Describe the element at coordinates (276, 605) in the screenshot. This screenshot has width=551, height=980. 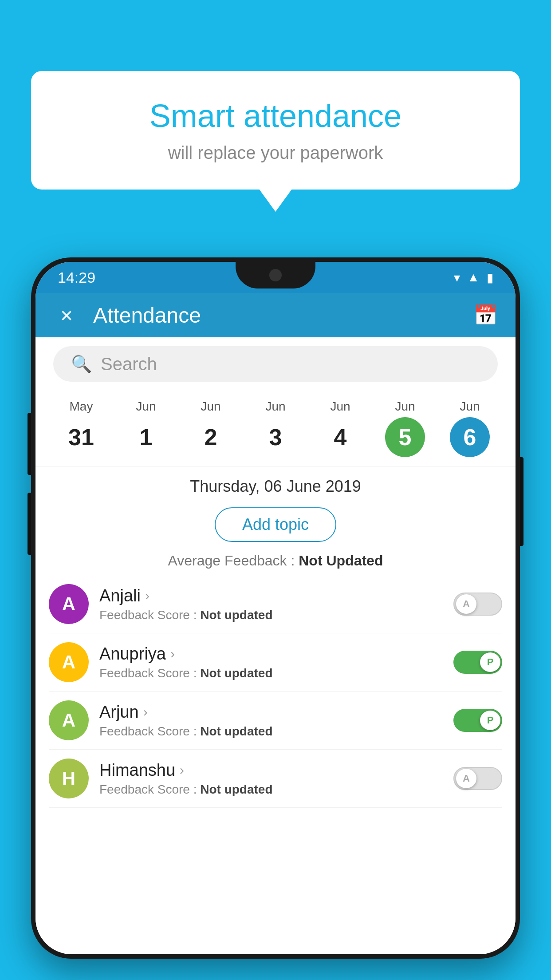
I see `student-info: Anjali ›Feedback Score : Not updated` at that location.